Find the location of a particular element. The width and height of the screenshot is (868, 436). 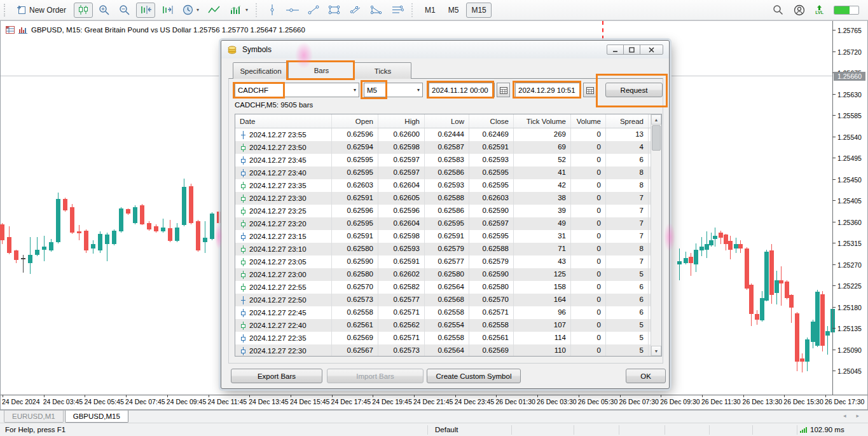

date-from-calendar-button is located at coordinates (504, 90).